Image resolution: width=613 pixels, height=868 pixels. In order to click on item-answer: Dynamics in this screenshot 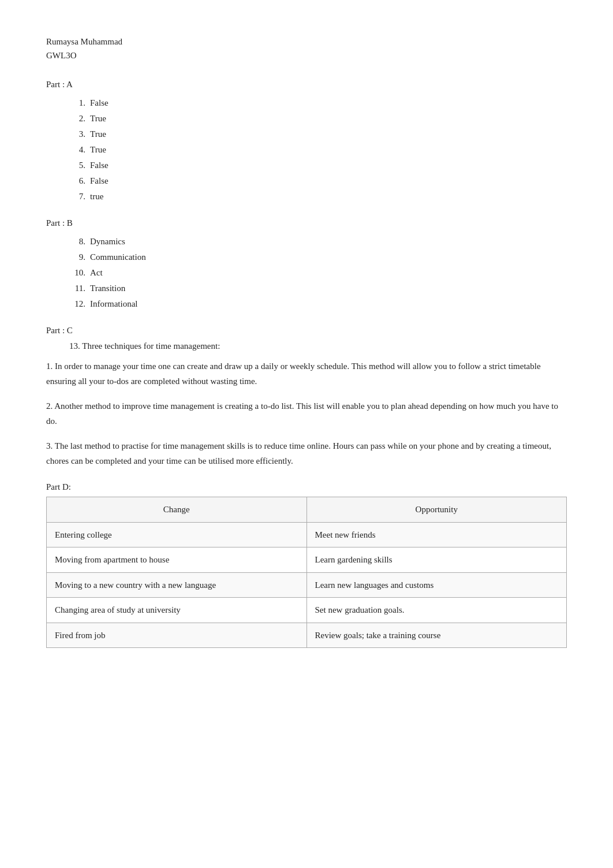, I will do `click(107, 241)`.